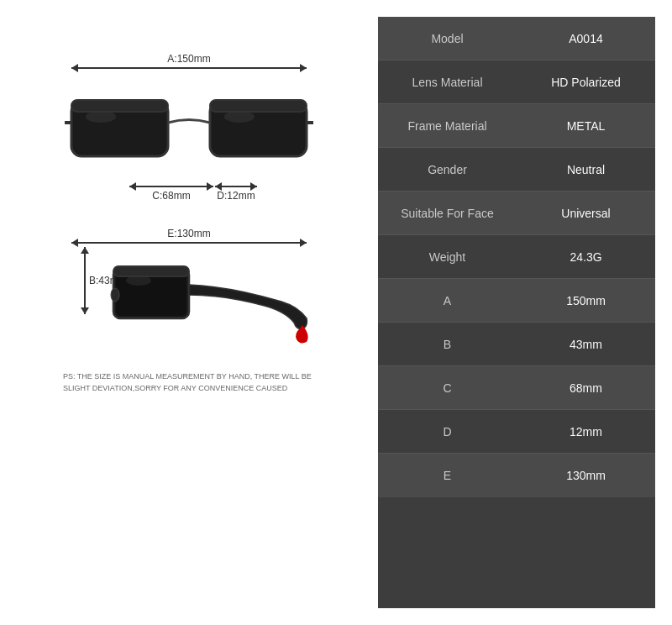 The height and width of the screenshot is (625, 672). Describe the element at coordinates (517, 82) in the screenshot. I see `spec-row: Lens MaterialHD Polarized` at that location.